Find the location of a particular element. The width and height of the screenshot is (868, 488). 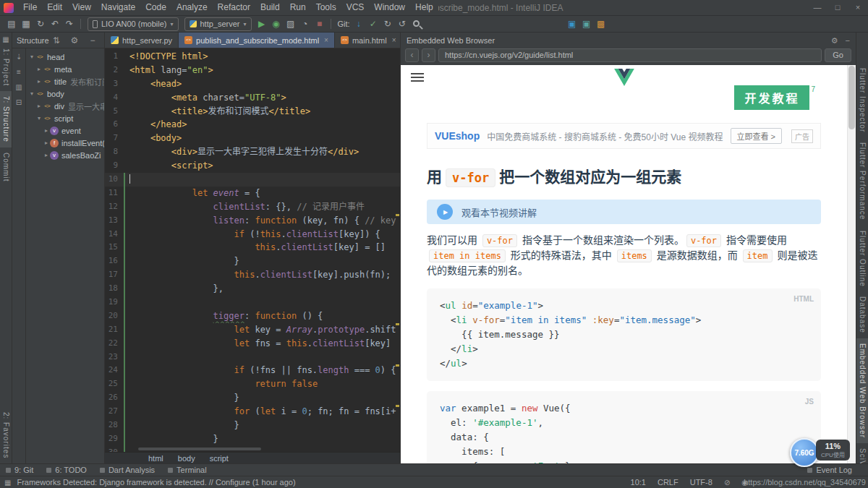

tool-button-project: 1: Project is located at coordinates (6, 67).